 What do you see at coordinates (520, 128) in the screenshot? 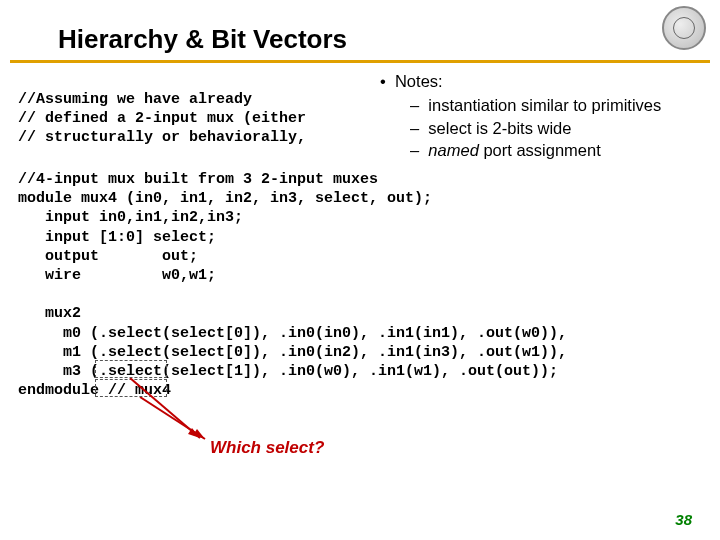
I see `notes-item: – select is 2-bits wide` at bounding box center [520, 128].